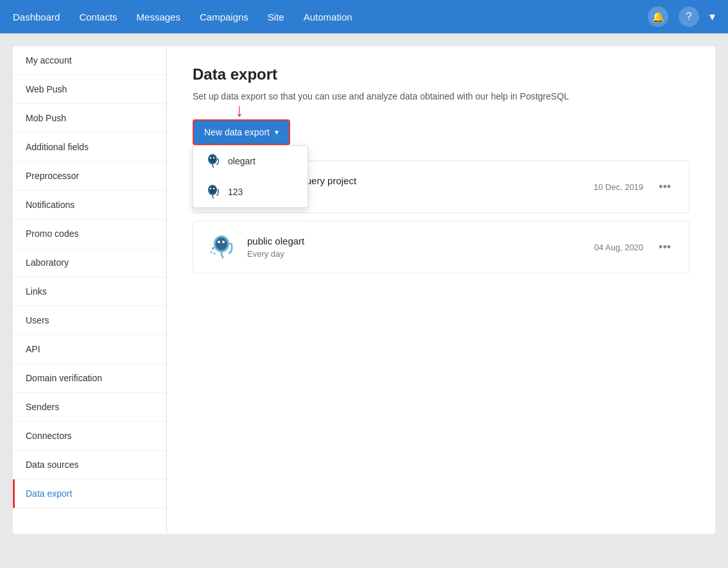 The width and height of the screenshot is (728, 568). I want to click on export-freq-1: Every day, so click(420, 254).